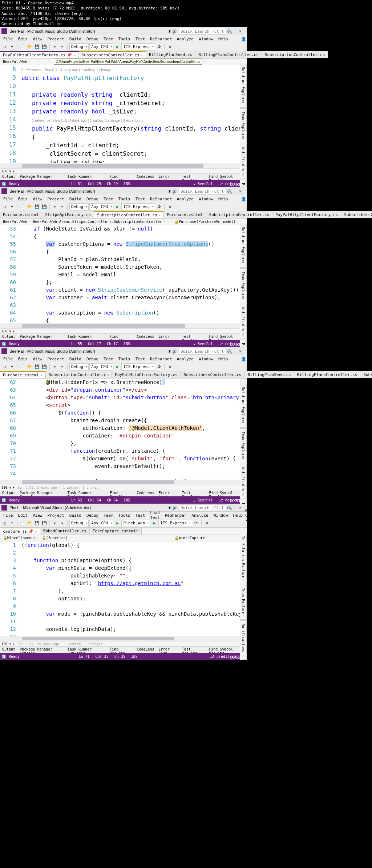 The height and width of the screenshot is (868, 372). Describe the element at coordinates (243, 85) in the screenshot. I see `sidetab-se: Solution Explorer` at that location.